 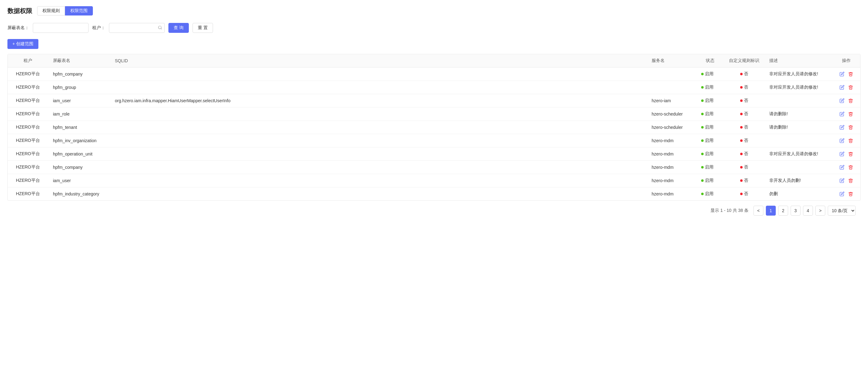 I want to click on next-page-btn: >, so click(x=820, y=210).